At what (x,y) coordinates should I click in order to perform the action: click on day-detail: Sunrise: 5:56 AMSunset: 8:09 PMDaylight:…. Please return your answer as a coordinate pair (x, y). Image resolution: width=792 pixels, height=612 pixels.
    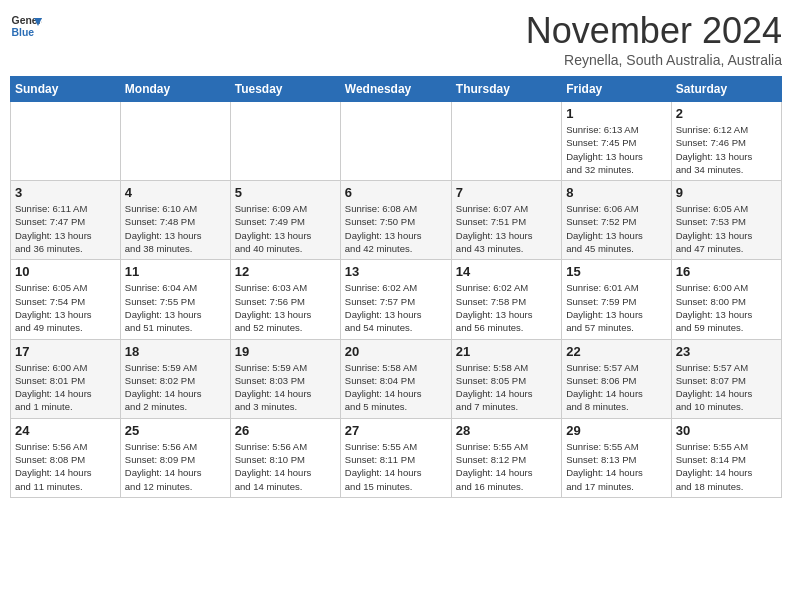
    Looking at the image, I should click on (176, 466).